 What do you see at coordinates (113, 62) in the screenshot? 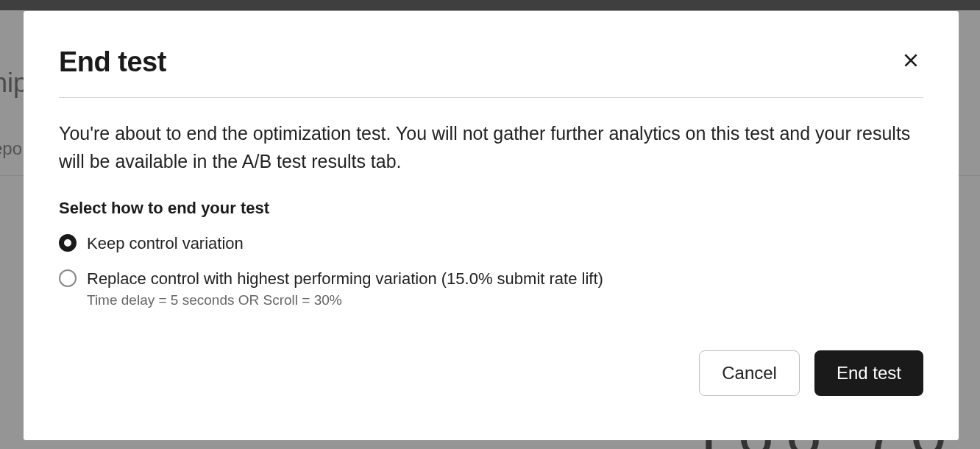
I see `modal-title: End test` at bounding box center [113, 62].